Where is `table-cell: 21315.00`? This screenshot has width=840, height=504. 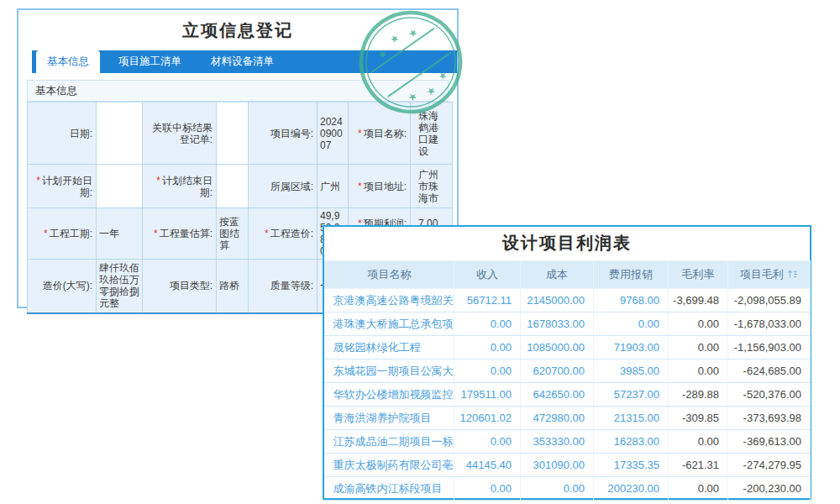
table-cell: 21315.00 is located at coordinates (632, 418).